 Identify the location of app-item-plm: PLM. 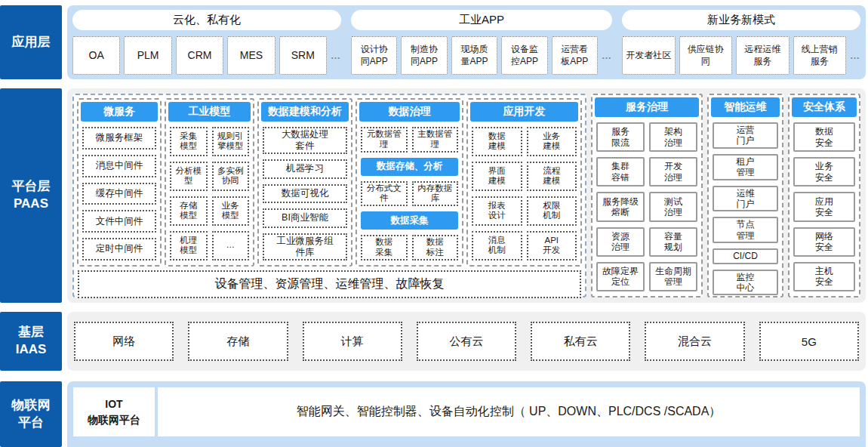
(148, 56).